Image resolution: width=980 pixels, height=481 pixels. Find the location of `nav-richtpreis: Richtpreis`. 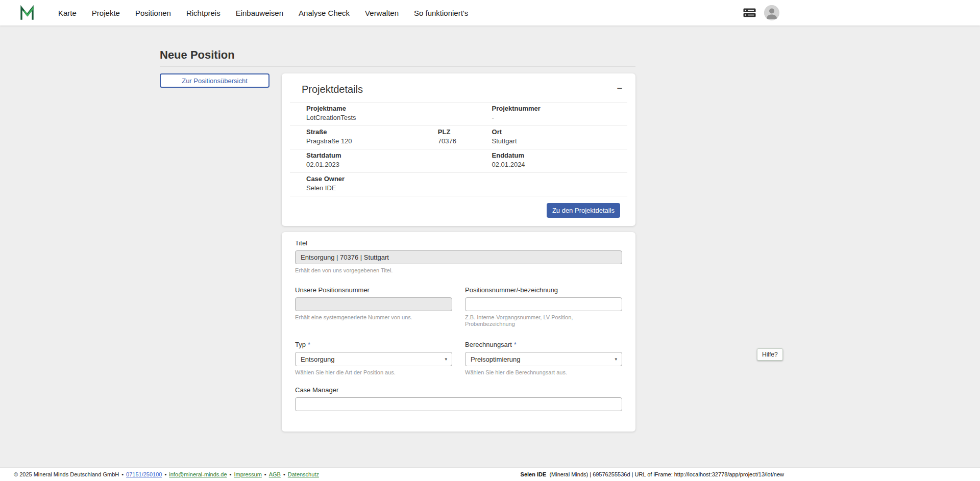

nav-richtpreis: Richtpreis is located at coordinates (203, 13).